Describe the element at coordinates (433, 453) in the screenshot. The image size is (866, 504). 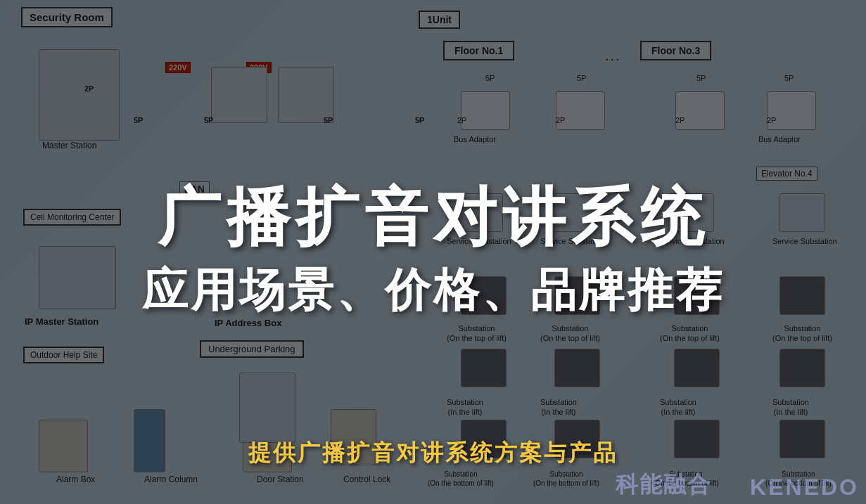
I see `bottom-subtitle: 提供广播扩音对讲系统方案与产品` at that location.